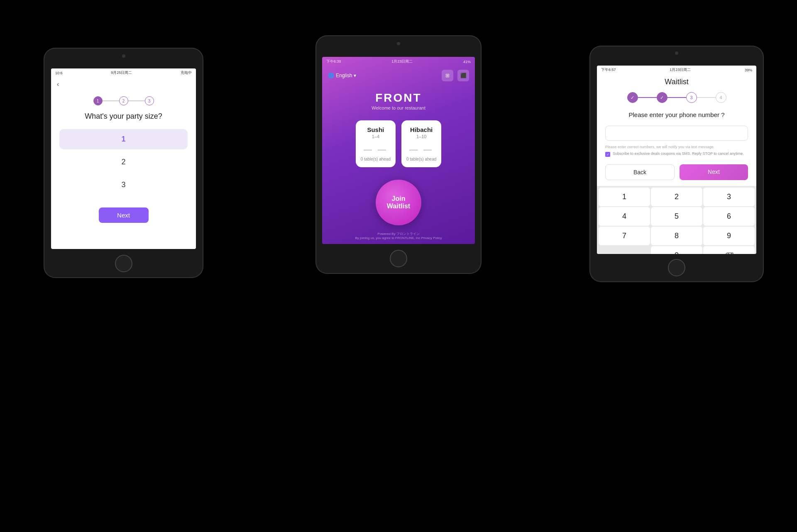 The height and width of the screenshot is (532, 797). Describe the element at coordinates (124, 162) in the screenshot. I see `party-option-2: 2` at that location.